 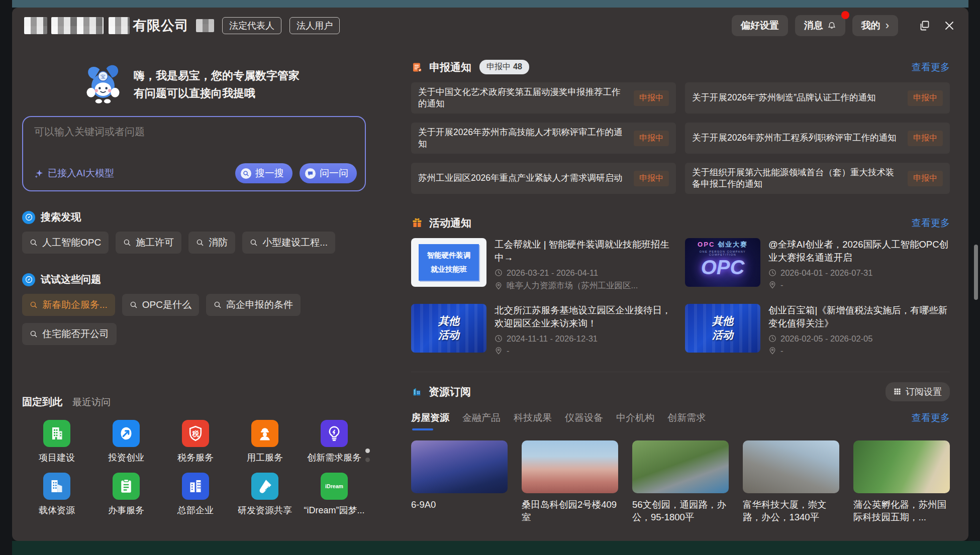 I want to click on property-card: 蒲公英孵化器，苏州国际科技园五期，..., so click(x=902, y=482).